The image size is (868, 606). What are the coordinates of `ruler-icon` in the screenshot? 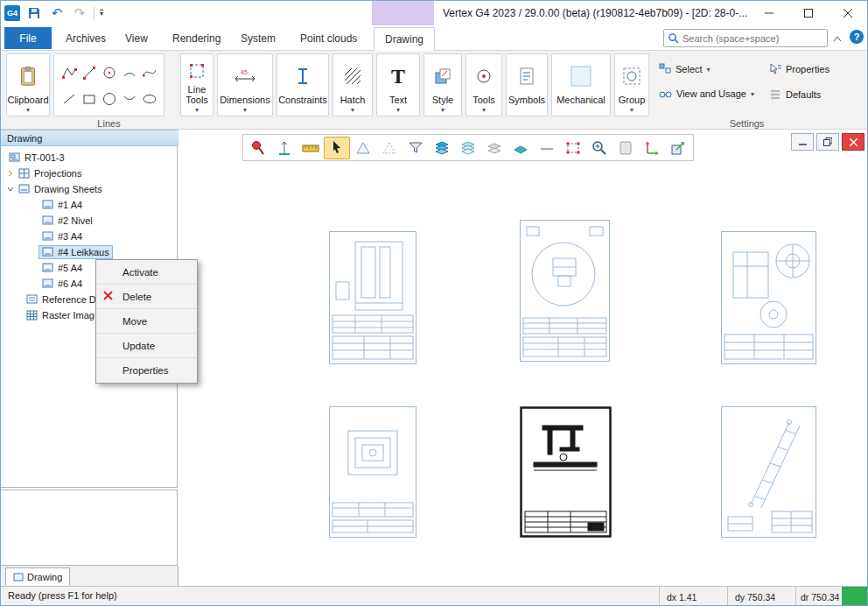 It's located at (311, 148).